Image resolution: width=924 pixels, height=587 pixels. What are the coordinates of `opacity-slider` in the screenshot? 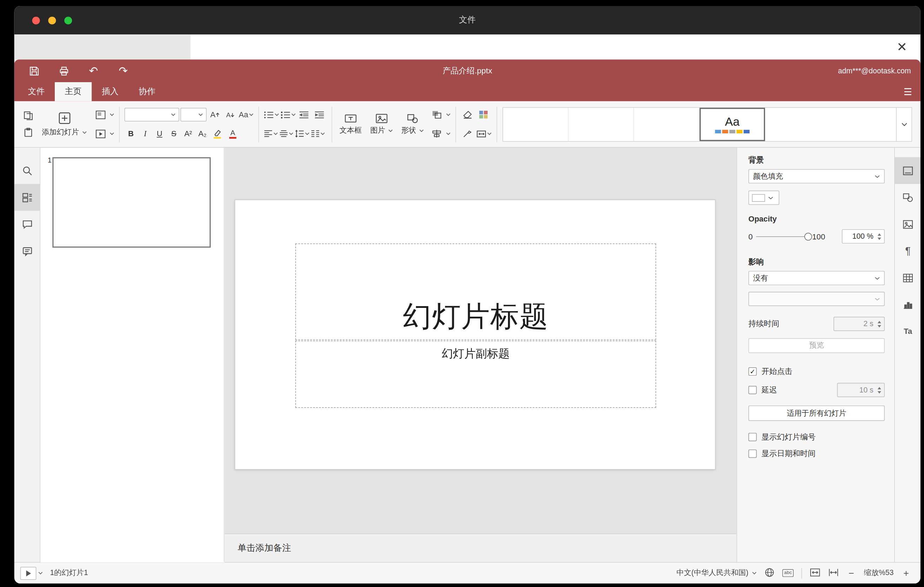 It's located at (782, 236).